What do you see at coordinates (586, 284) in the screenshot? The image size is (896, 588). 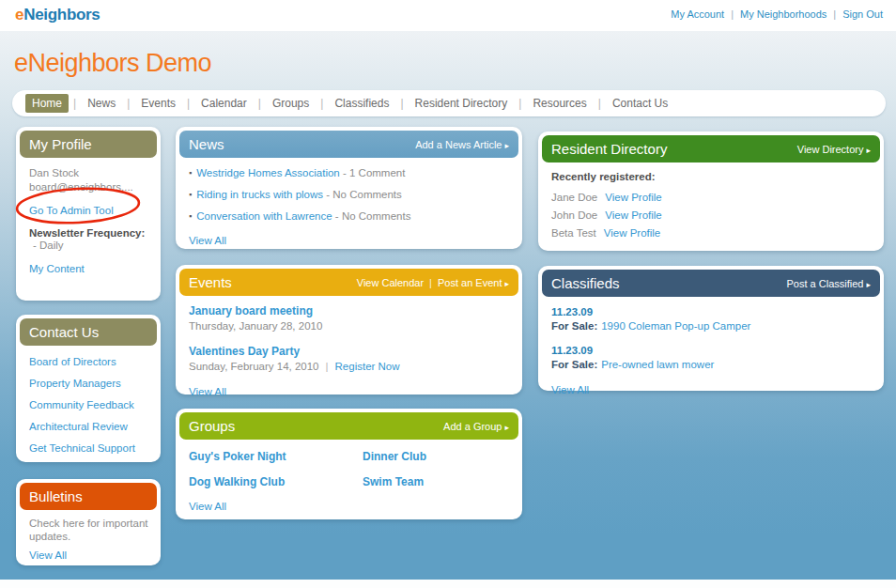 I see `classifieds-title: Classifieds` at bounding box center [586, 284].